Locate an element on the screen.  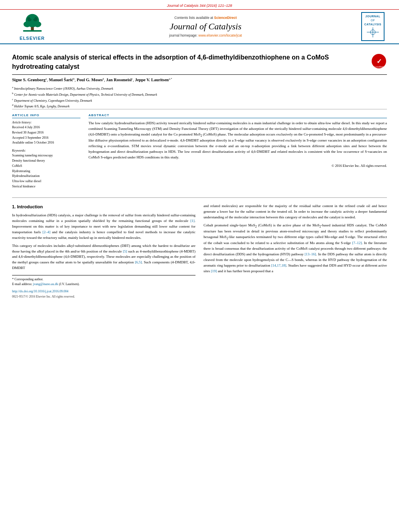
keyword-hds: Hydrodesulfurization is located at coordinates (46, 176).